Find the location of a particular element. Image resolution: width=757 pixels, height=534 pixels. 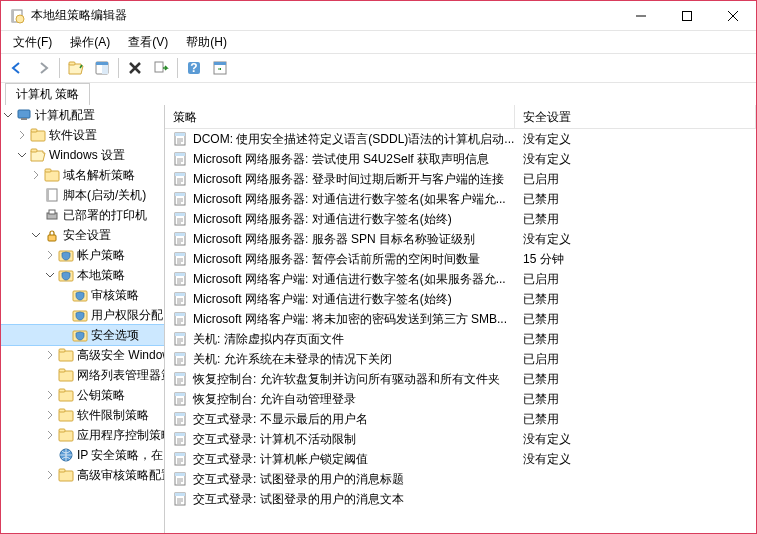

folder-open-icon is located at coordinates (38, 155).